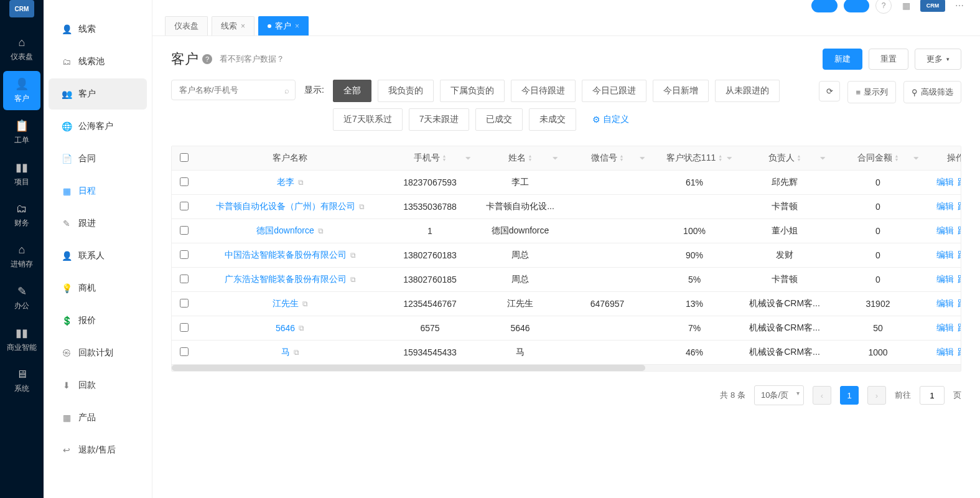  Describe the element at coordinates (98, 418) in the screenshot. I see `sub-nav-product: ▦产品` at that location.